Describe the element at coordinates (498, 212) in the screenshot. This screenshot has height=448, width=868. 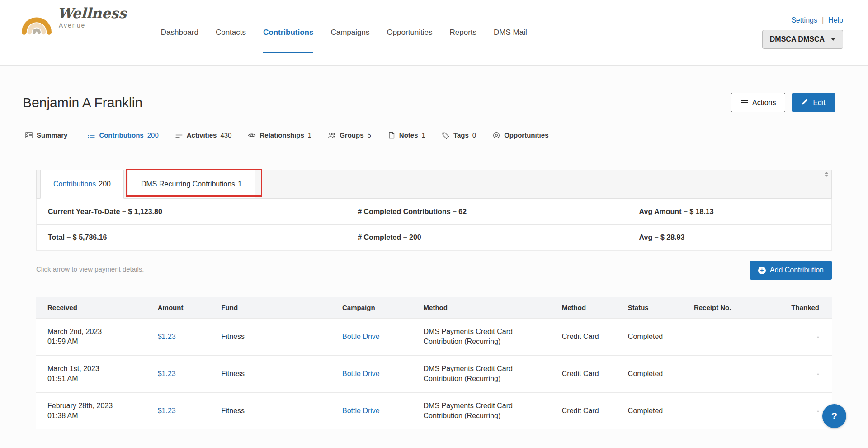
I see `stat-completed-contributions: # Completed Contributions – 62` at that location.